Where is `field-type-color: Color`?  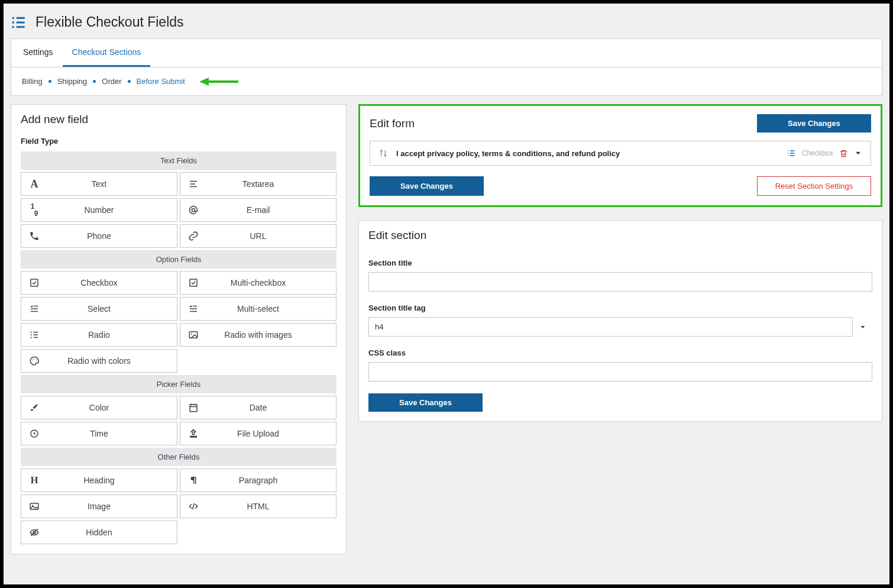 field-type-color: Color is located at coordinates (99, 408).